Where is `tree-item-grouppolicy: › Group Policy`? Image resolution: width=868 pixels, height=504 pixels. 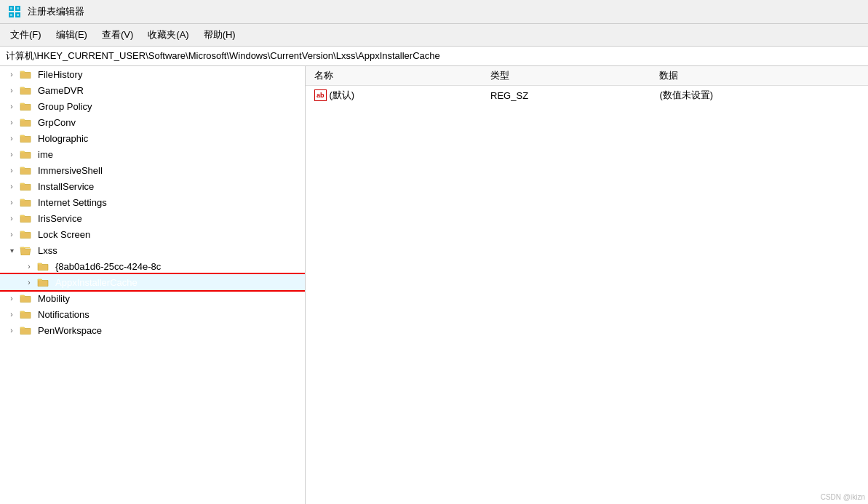 tree-item-grouppolicy: › Group Policy is located at coordinates (153, 106).